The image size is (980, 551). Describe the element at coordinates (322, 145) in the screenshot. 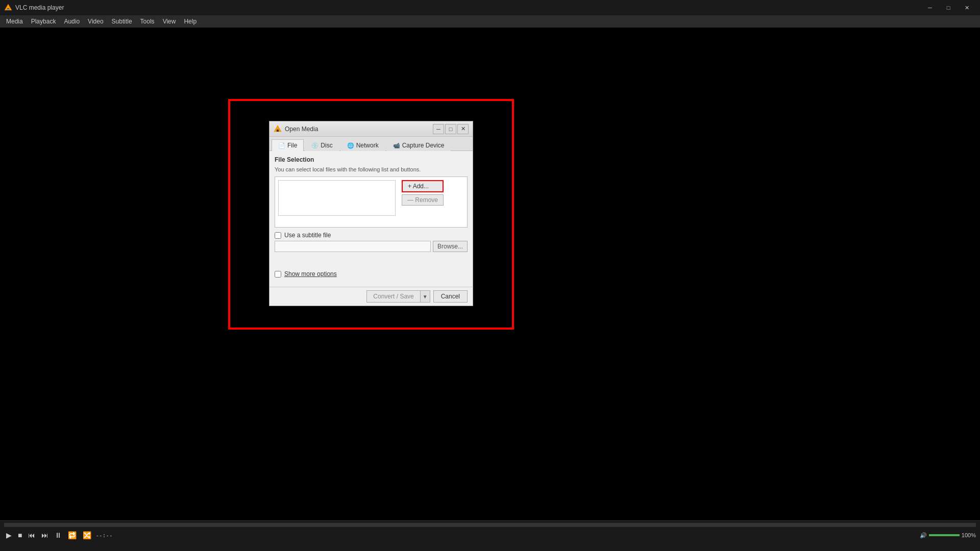

I see `tab-disc: 💿 Disc` at that location.